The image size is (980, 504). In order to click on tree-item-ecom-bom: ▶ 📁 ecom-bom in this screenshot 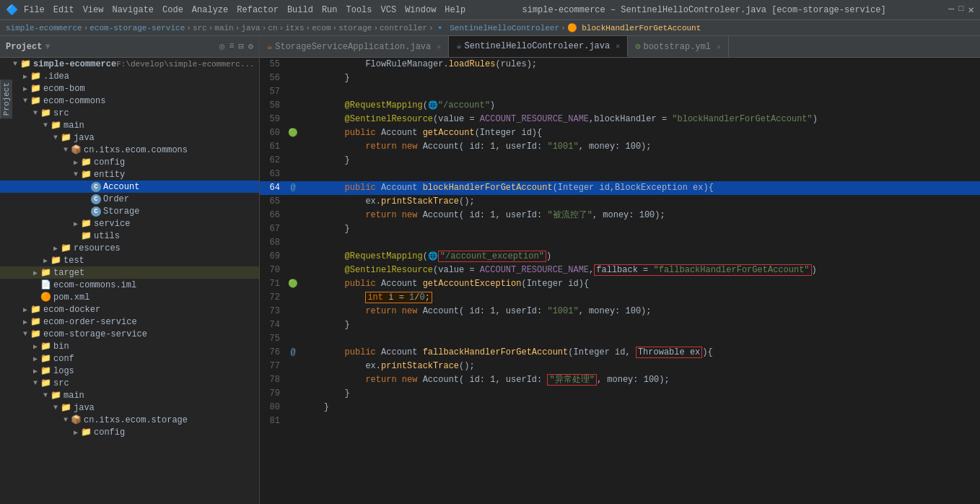, I will do `click(130, 88)`.